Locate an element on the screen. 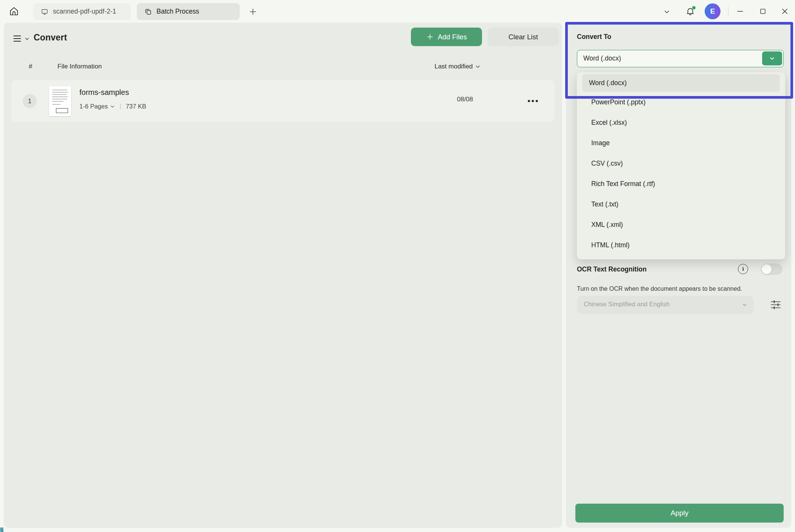 The width and height of the screenshot is (795, 532). info-icon: i is located at coordinates (743, 269).